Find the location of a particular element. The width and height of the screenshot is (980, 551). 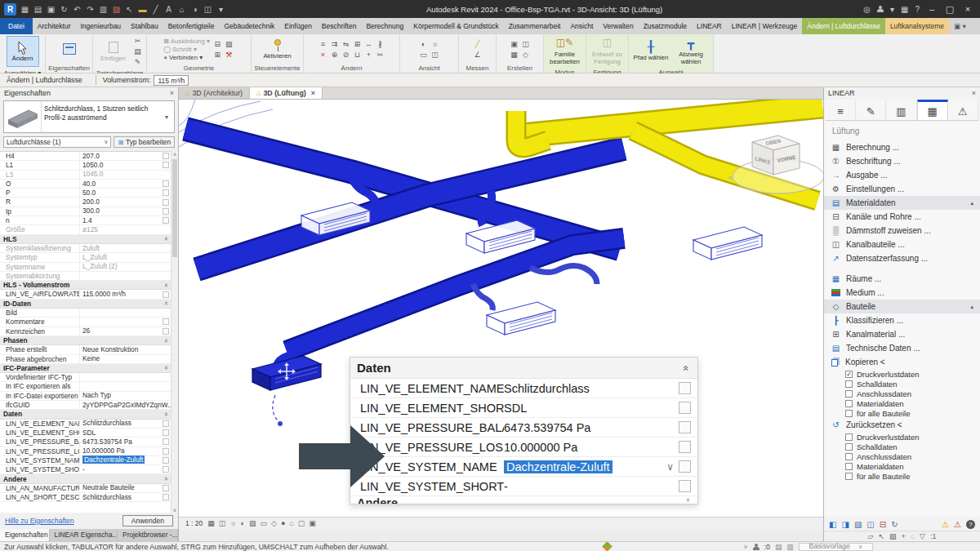

worksharing-icon: ⌂ is located at coordinates (291, 523).